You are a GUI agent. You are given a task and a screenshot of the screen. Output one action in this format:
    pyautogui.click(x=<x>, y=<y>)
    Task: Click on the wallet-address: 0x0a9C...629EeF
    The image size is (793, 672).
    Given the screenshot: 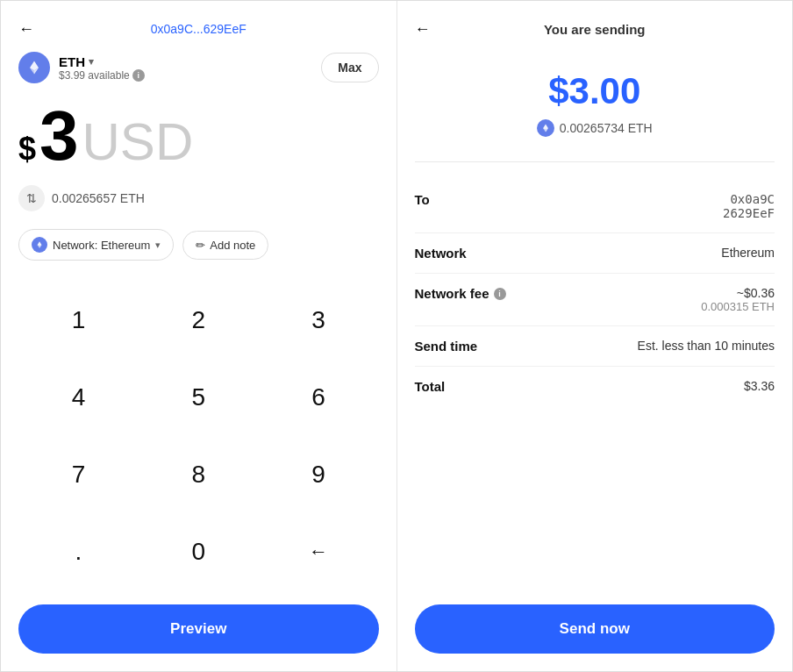 What is the action you would take?
    pyautogui.click(x=198, y=29)
    